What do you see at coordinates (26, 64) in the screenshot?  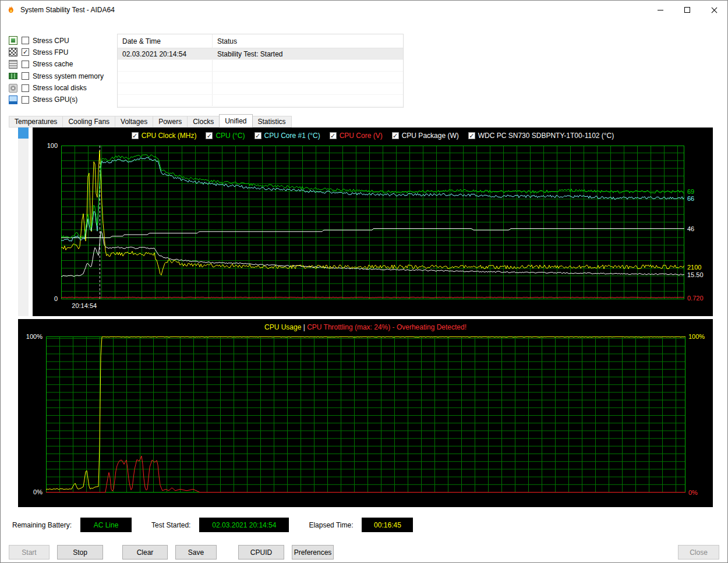 I see `stress-cache-checkbox` at bounding box center [26, 64].